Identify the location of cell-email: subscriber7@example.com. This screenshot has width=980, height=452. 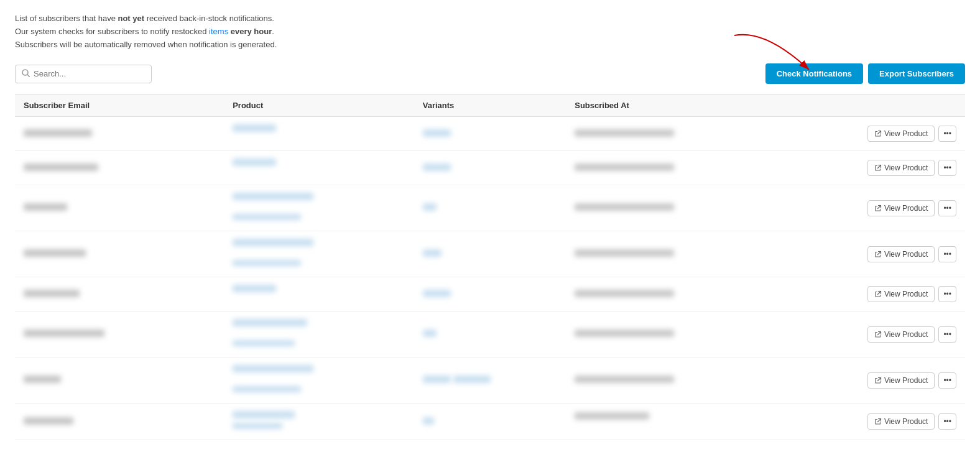
(119, 381).